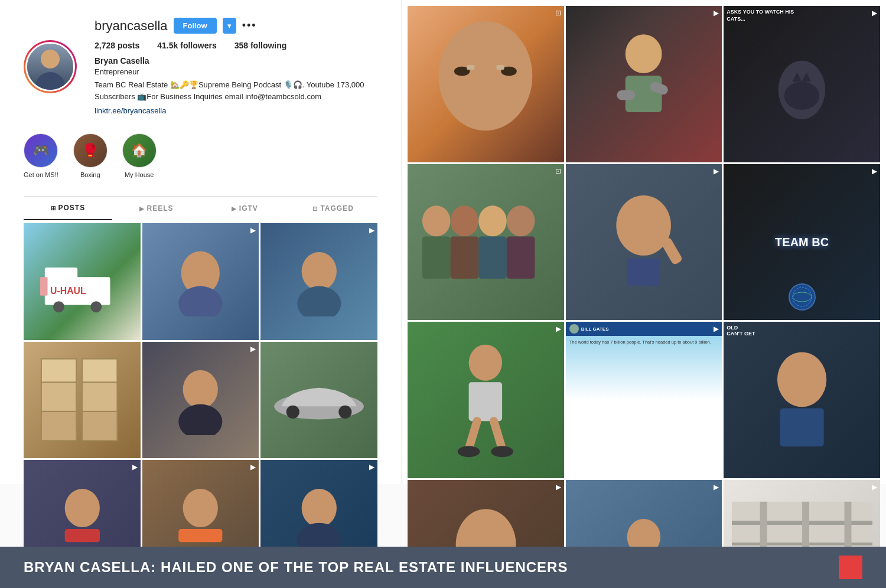 This screenshot has height=588, width=886. What do you see at coordinates (802, 84) in the screenshot?
I see `right-grid-item-3: ASKS YOU TO WATCH HISCATS... ▶` at bounding box center [802, 84].